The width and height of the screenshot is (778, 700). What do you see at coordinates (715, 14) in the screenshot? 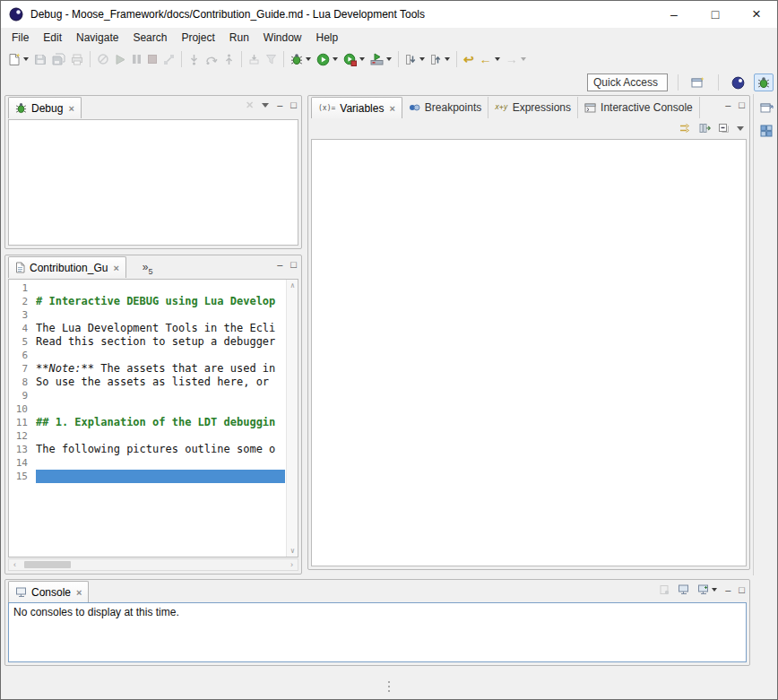
I see `maximize-button: □` at bounding box center [715, 14].